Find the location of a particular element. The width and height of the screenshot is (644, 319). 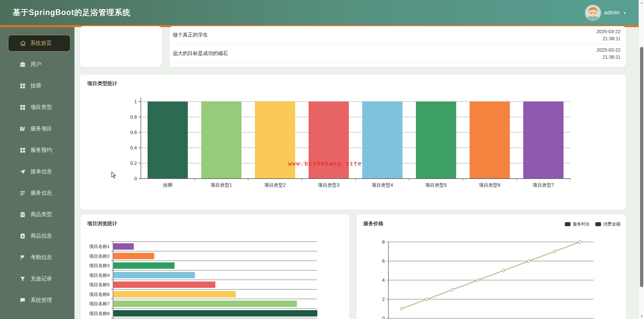

sidebar-item-label: 服务项目 is located at coordinates (41, 129).